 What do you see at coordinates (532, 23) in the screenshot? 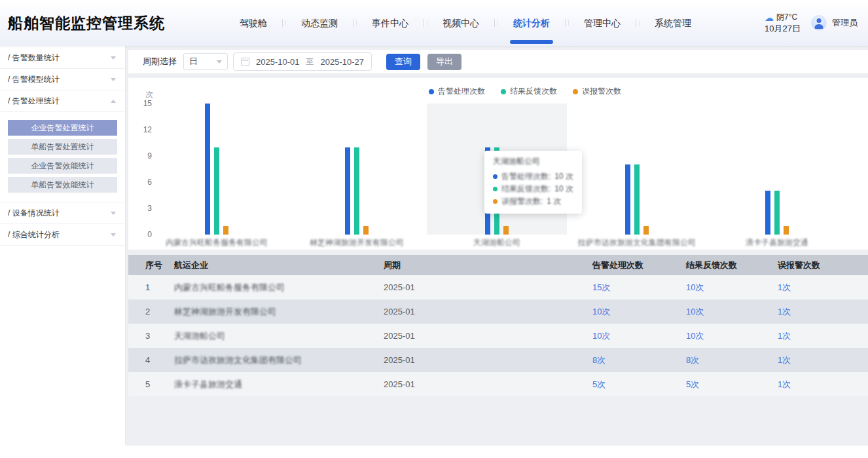
I see `nav-tab-5: 统计分析` at bounding box center [532, 23].